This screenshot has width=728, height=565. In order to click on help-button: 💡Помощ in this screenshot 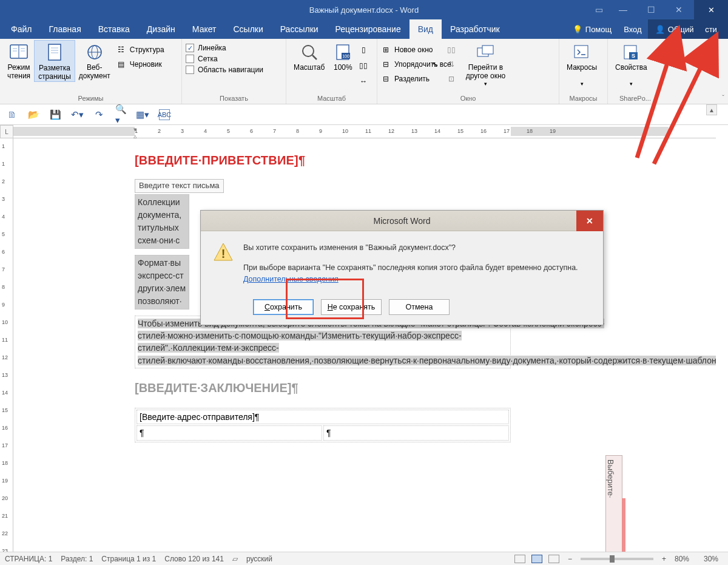, I will do `click(592, 29)`.